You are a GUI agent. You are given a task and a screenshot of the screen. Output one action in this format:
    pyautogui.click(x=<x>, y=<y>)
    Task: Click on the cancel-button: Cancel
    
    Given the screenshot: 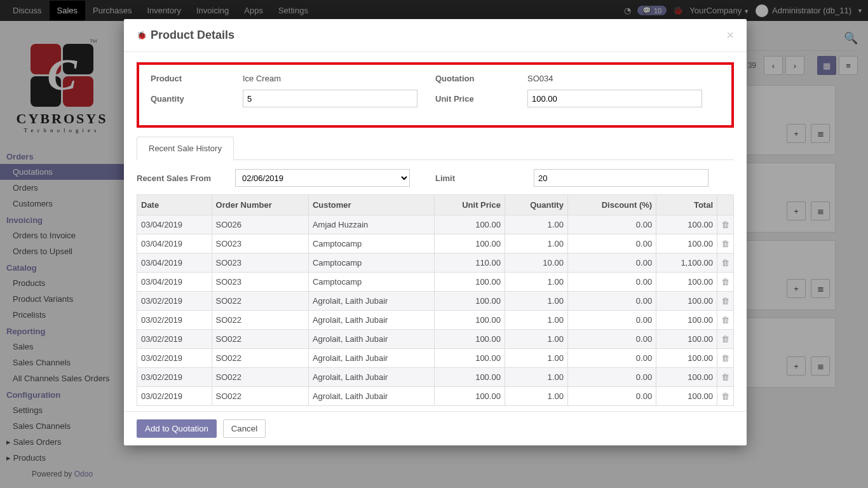 What is the action you would take?
    pyautogui.click(x=245, y=428)
    